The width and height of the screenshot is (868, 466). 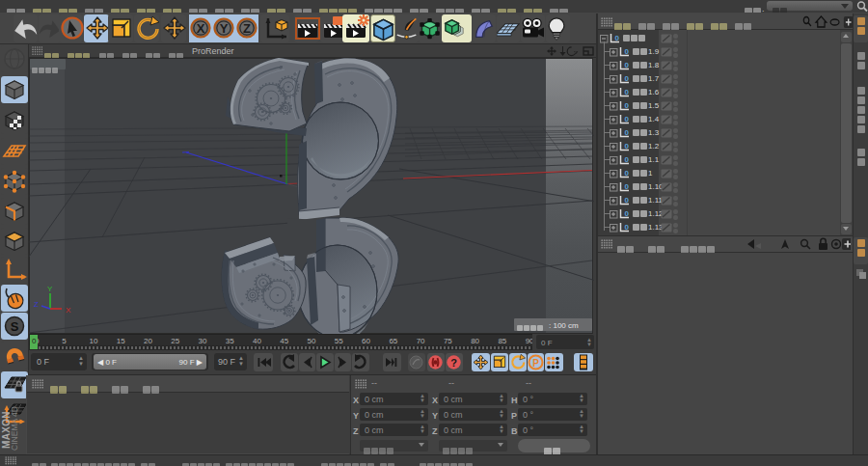 What do you see at coordinates (475, 342) in the screenshot?
I see `svg-text: 80` at bounding box center [475, 342].